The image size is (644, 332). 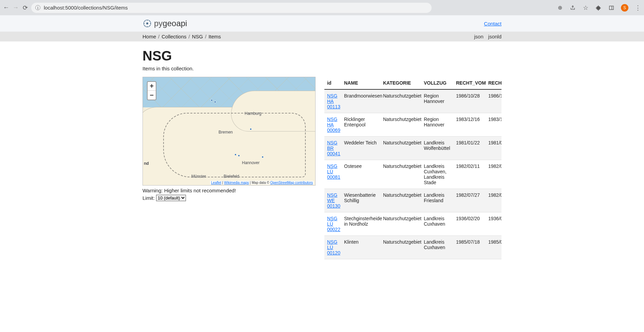 I want to click on logo: pygeoapi, so click(x=322, y=23).